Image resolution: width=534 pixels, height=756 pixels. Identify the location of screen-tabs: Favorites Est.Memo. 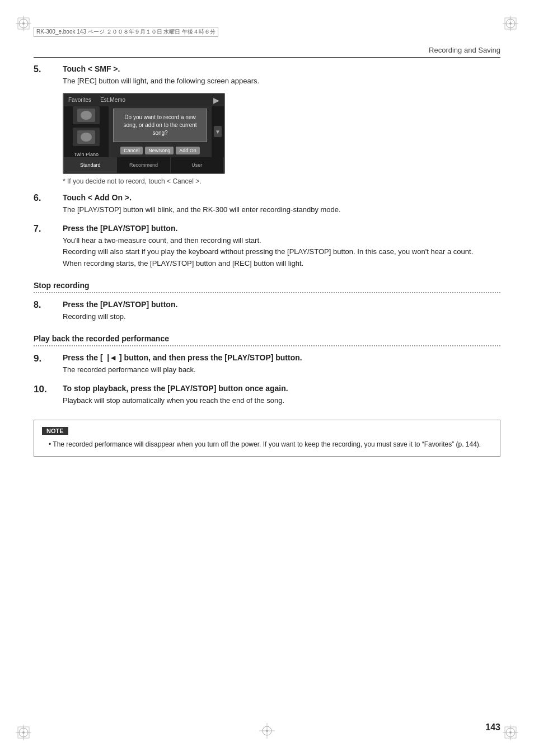
(97, 100).